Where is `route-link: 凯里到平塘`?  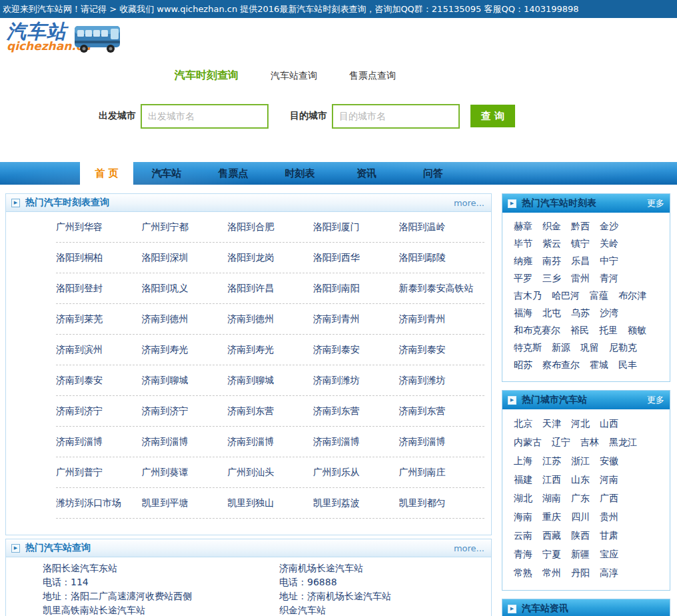 route-link: 凯里到平塘 is located at coordinates (185, 503).